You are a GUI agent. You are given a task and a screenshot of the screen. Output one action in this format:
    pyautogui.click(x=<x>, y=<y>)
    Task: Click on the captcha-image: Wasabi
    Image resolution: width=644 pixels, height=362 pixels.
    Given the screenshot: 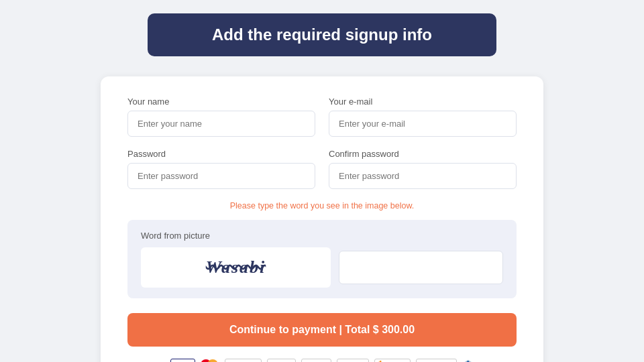 What is the action you would take?
    pyautogui.click(x=236, y=267)
    